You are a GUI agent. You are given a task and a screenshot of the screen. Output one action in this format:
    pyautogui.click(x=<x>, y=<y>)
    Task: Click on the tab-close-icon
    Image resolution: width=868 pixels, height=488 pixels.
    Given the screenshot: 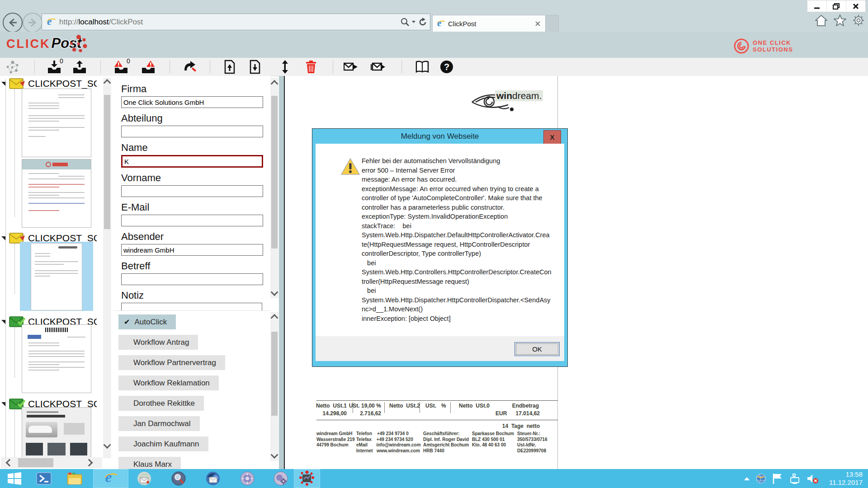 What is the action you would take?
    pyautogui.click(x=538, y=23)
    